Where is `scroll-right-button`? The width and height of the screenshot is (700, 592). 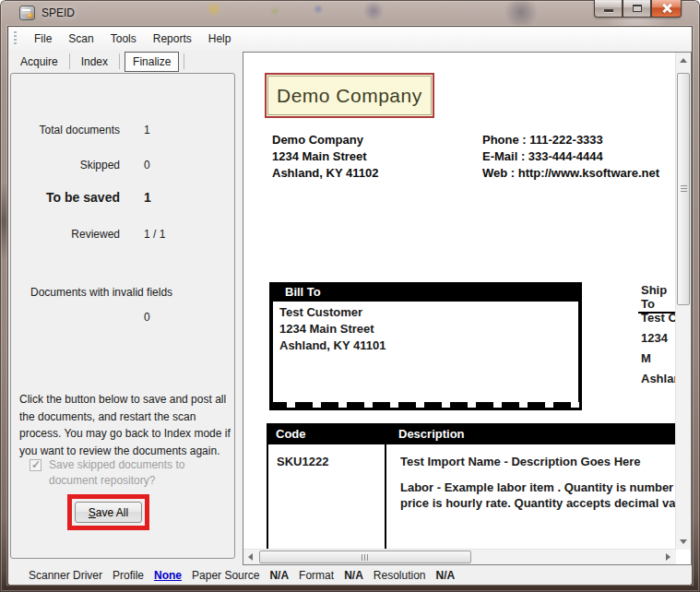 scroll-right-button is located at coordinates (668, 557).